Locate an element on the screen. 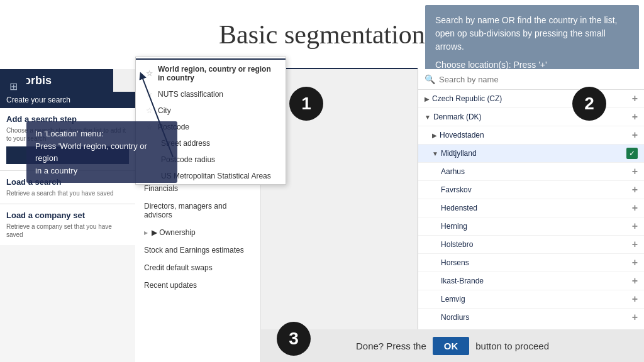 This screenshot has height=362, width=644. page-title: Basic segmentation is located at coordinates (322, 35).